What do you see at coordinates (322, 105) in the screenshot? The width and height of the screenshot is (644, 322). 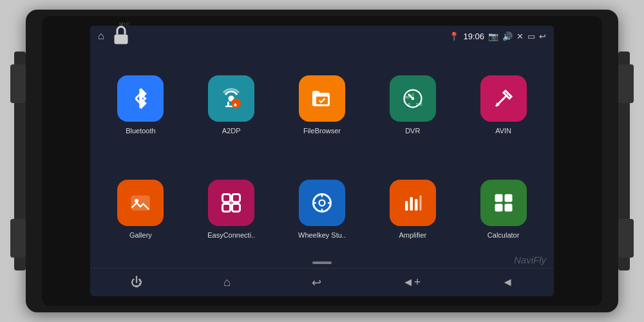 I see `app-filebrowser: FileBrowser` at bounding box center [322, 105].